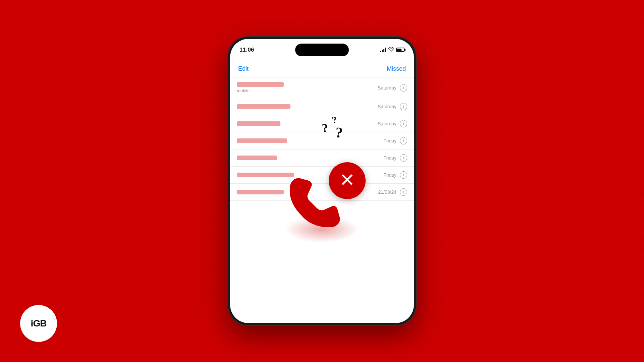 Image resolution: width=644 pixels, height=362 pixels. I want to click on wifi-icon, so click(391, 50).